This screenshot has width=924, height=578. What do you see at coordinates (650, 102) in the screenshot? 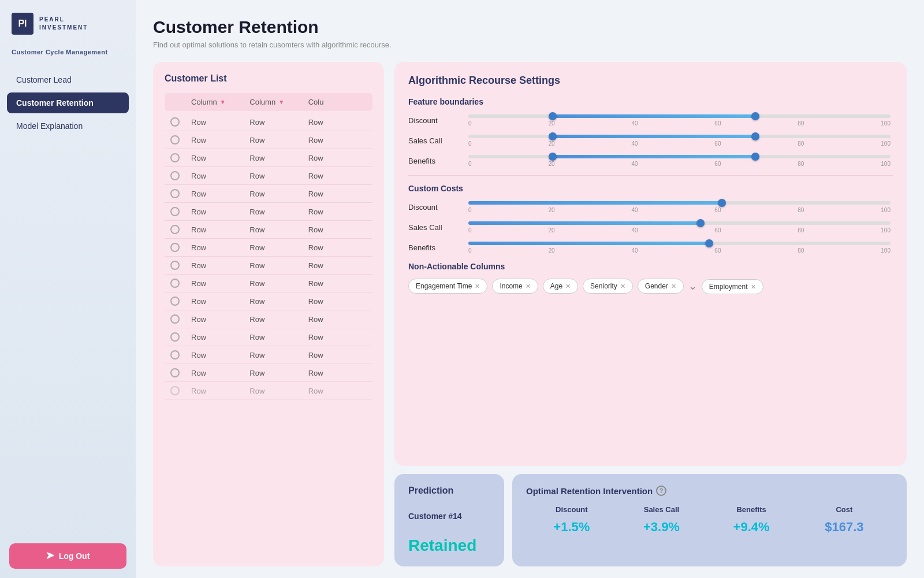
I see `feature-boundaries-label: Feature boundaries` at bounding box center [650, 102].